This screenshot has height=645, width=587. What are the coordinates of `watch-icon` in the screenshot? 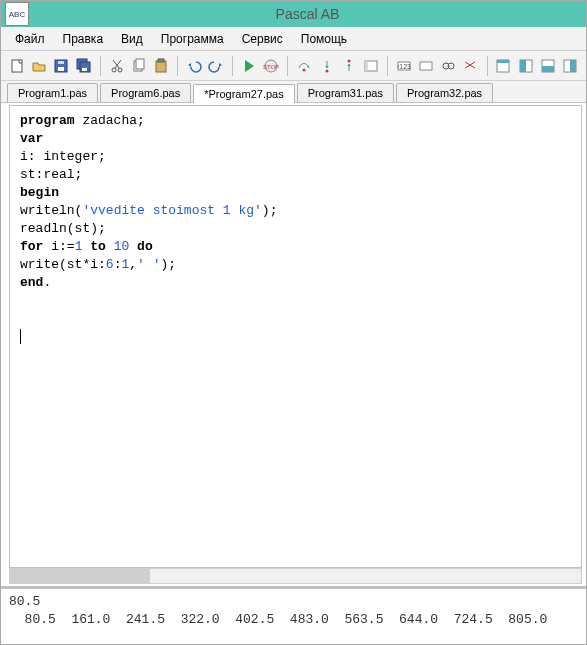 It's located at (426, 66).